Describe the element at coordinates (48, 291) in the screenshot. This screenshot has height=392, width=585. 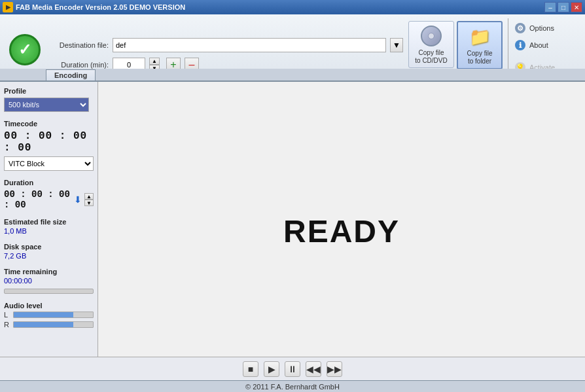
I see `progress-bar-container` at that location.